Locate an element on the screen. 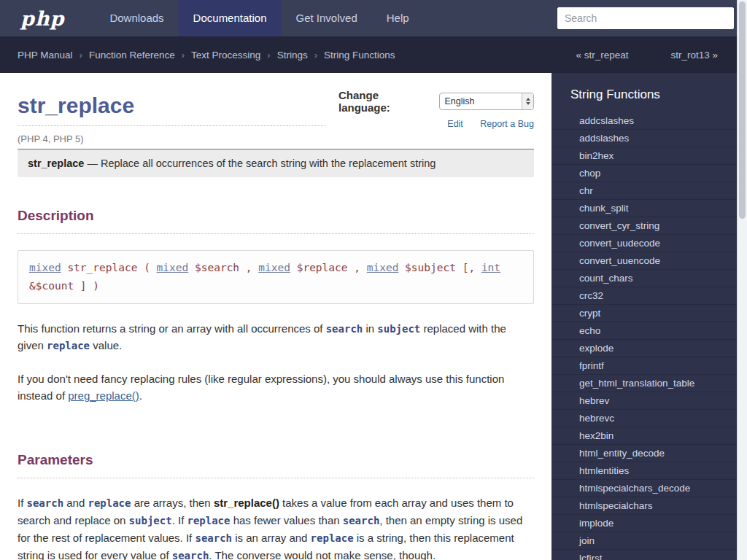 The height and width of the screenshot is (560, 747). next-page-link: str_rot13 » is located at coordinates (694, 55).